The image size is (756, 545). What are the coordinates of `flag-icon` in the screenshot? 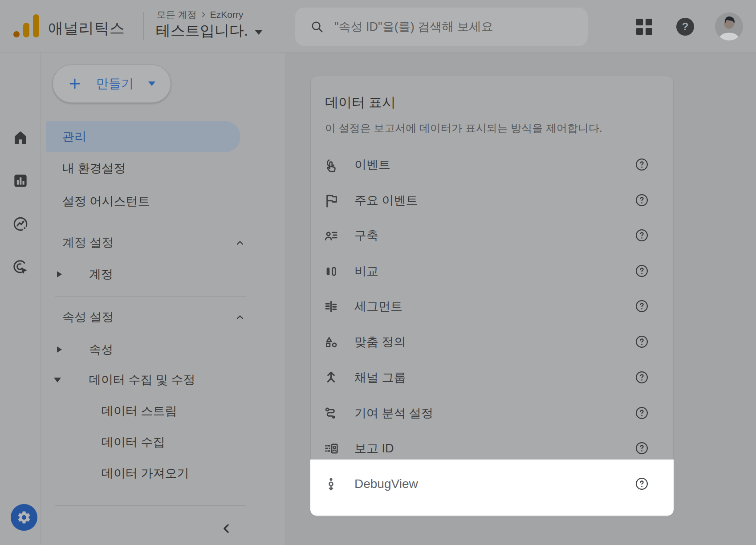 It's located at (331, 200).